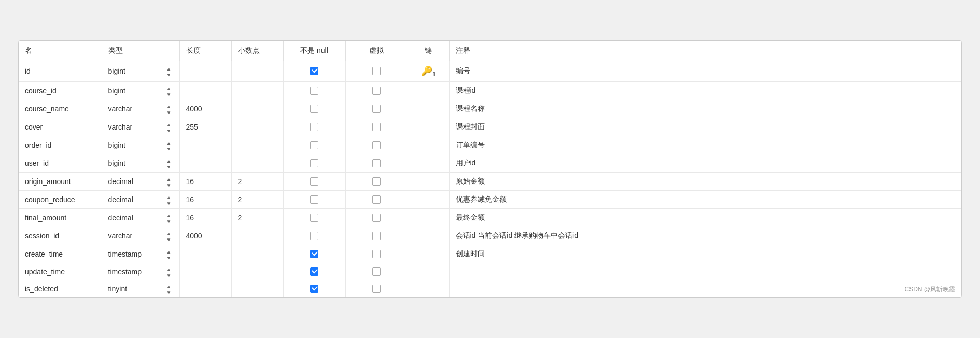  I want to click on cell-type: tinyint, so click(133, 288).